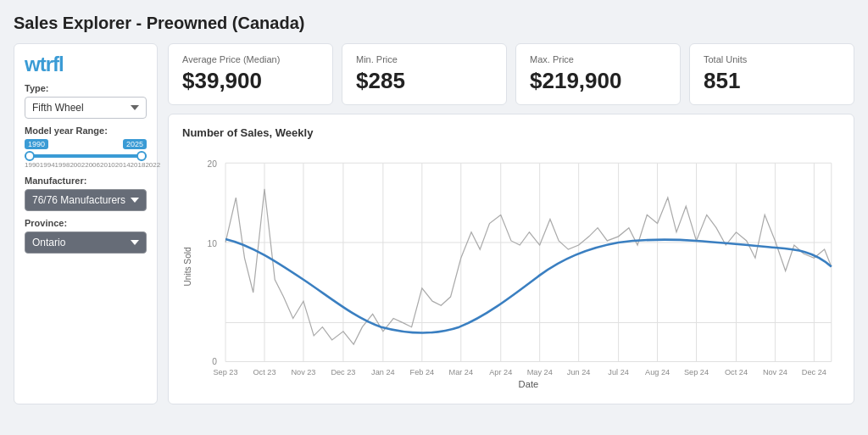 This screenshot has width=868, height=435. Describe the element at coordinates (814, 372) in the screenshot. I see `svg-text: Dec 24` at that location.